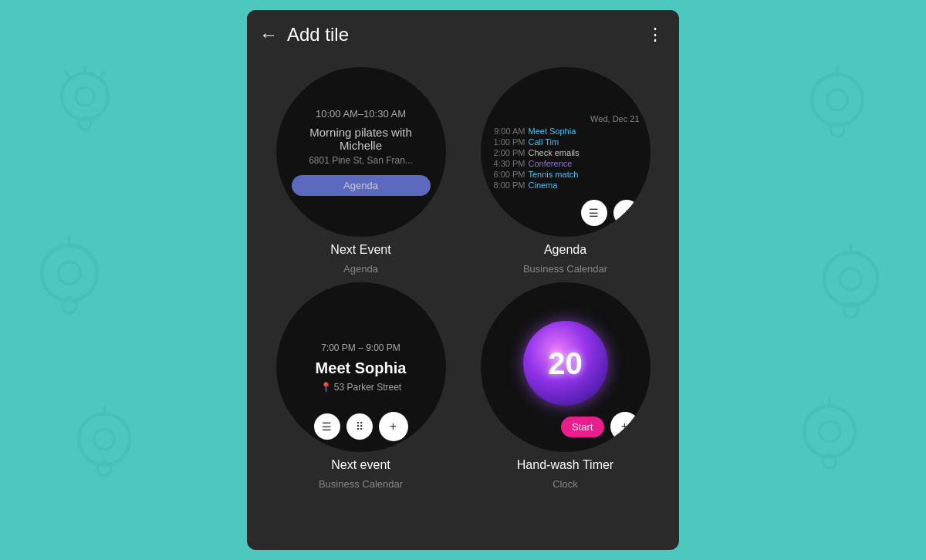 The width and height of the screenshot is (926, 560). Describe the element at coordinates (566, 131) in the screenshot. I see `agenda-event-row: 9:00 AM Meet Sophia` at that location.